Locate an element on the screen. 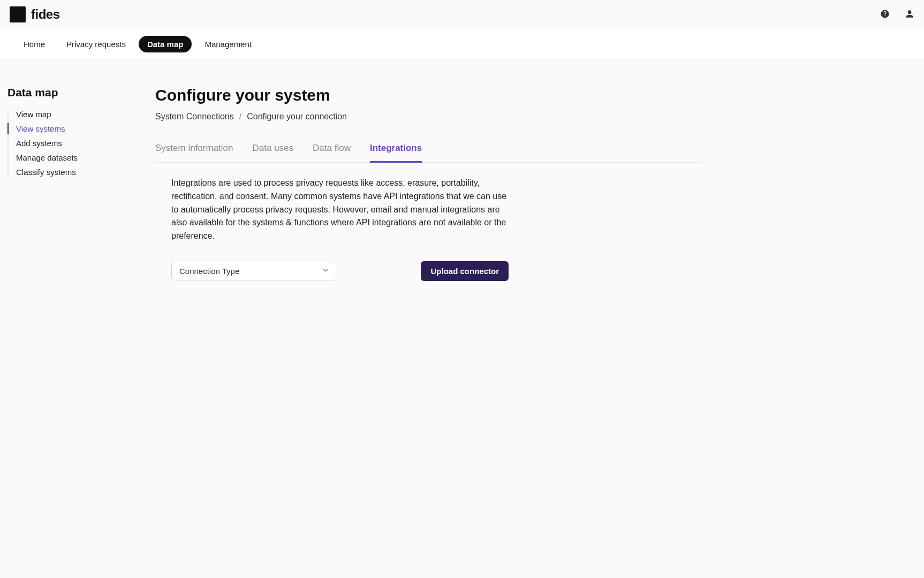 This screenshot has width=924, height=578. logo-text: fides is located at coordinates (46, 14).